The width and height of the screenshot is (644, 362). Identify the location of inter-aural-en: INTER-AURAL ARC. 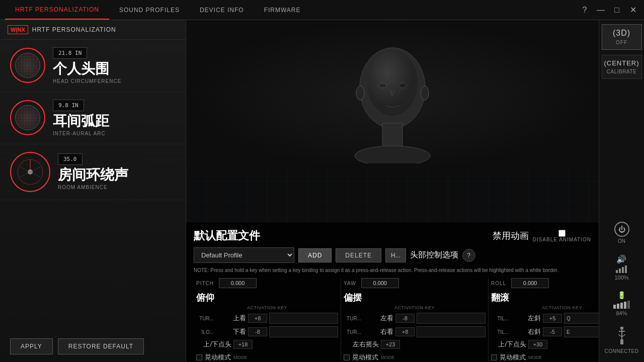
(79, 134).